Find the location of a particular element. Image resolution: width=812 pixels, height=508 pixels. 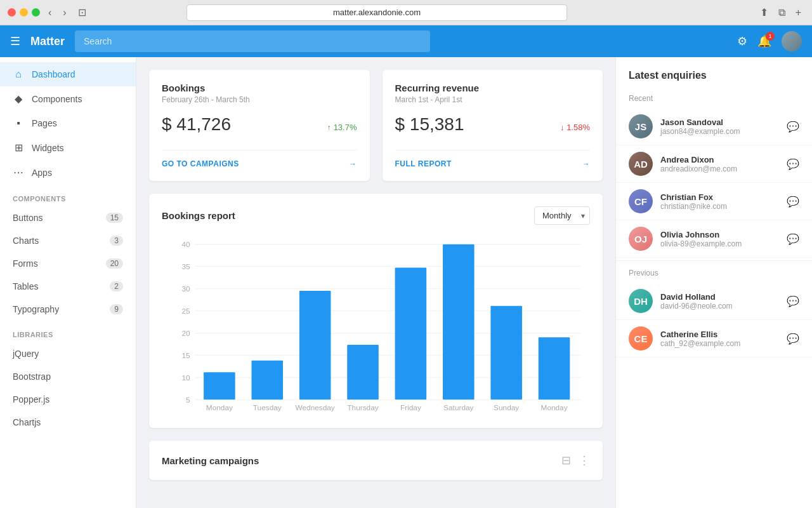

sidebar-item-tables: Tables 2 is located at coordinates (68, 286).